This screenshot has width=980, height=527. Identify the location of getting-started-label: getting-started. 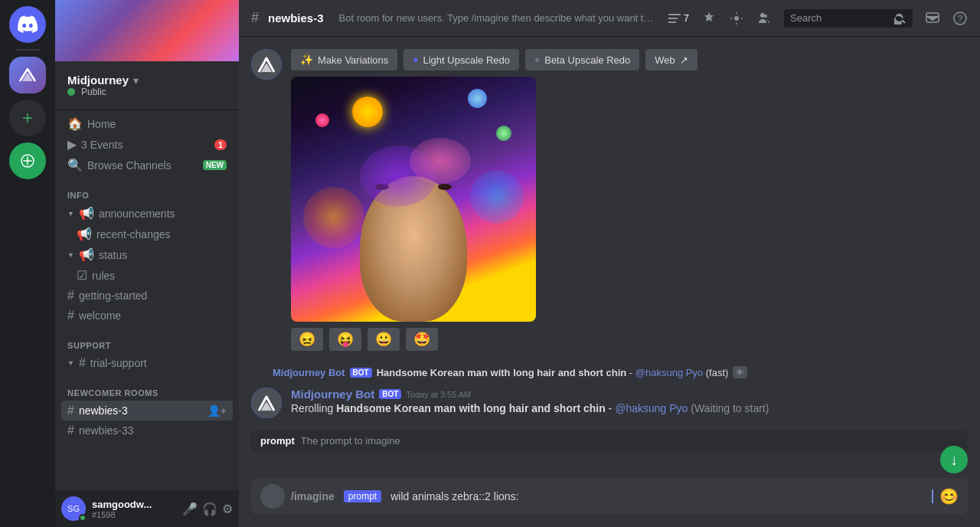
(153, 296).